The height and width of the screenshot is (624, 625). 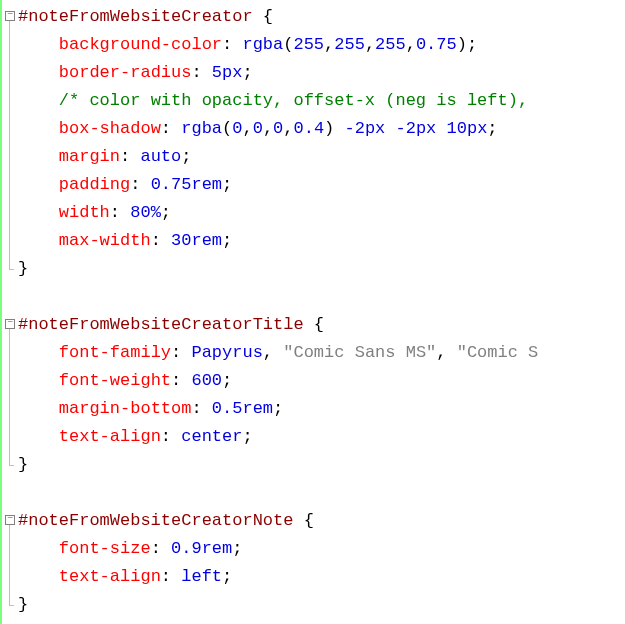 I want to click on css-property: margin, so click(x=90, y=156).